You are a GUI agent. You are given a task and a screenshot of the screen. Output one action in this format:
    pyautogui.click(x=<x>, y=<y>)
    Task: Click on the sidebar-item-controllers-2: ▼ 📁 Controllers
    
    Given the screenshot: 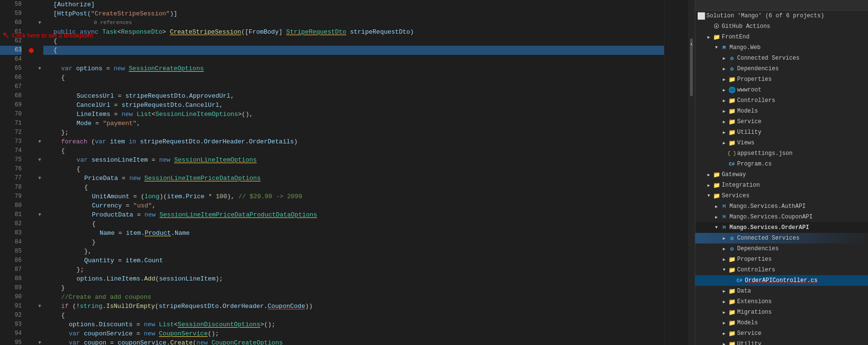 What is the action you would take?
    pyautogui.click(x=781, y=270)
    